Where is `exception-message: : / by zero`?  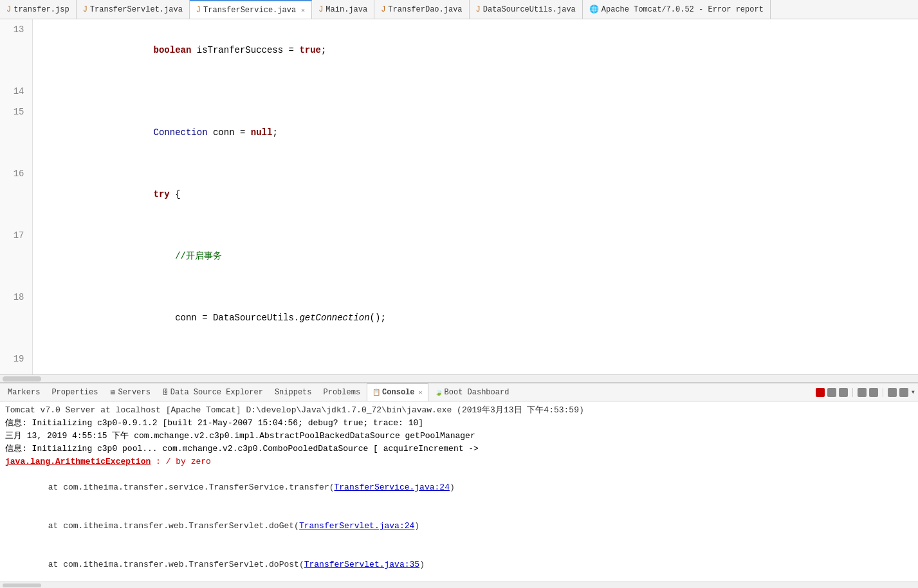
exception-message: : / by zero is located at coordinates (183, 462).